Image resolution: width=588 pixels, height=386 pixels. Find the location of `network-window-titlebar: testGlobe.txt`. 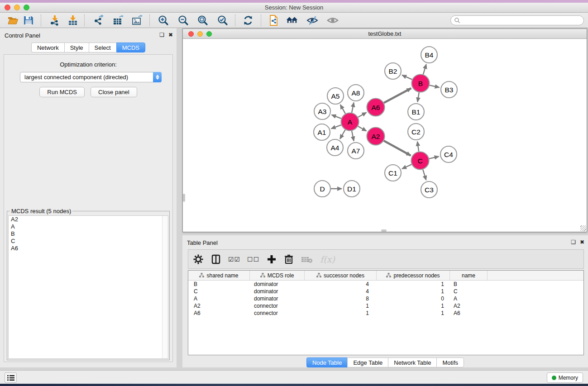

network-window-titlebar: testGlobe.txt is located at coordinates (385, 34).